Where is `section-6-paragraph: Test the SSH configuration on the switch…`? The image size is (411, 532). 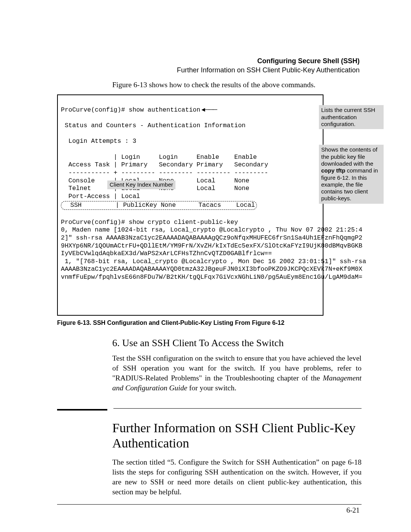
section-6-paragraph: Test the SSH configuration on the switch… is located at coordinates (237, 373).